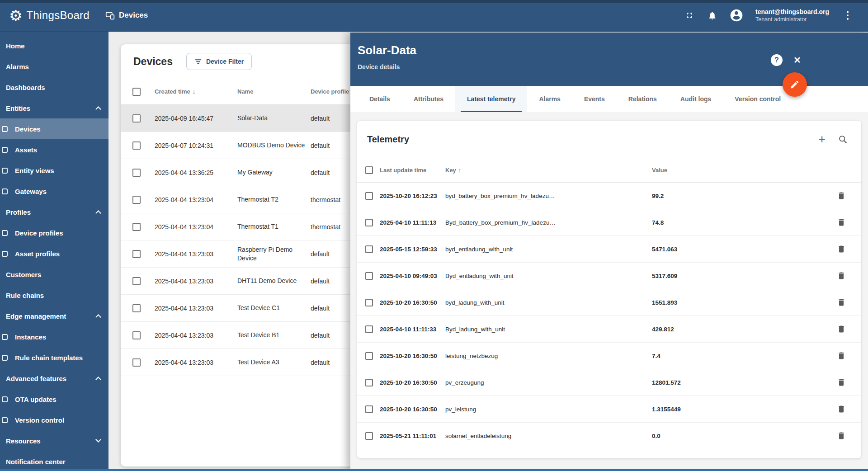 This screenshot has height=471, width=868. What do you see at coordinates (243, 227) in the screenshot?
I see `device-row: 2025-04-04 13:23:04Thermostat T1thermost…` at bounding box center [243, 227].